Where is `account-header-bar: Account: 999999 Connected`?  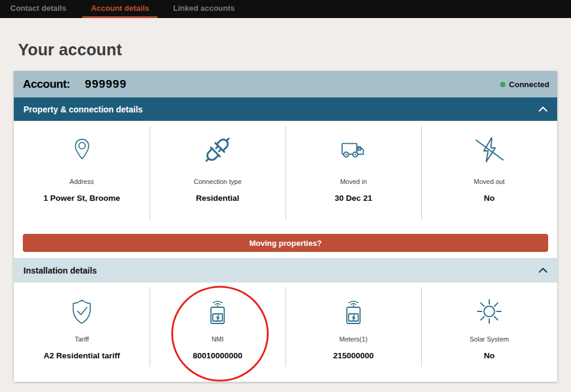 account-header-bar: Account: 999999 Connected is located at coordinates (286, 84).